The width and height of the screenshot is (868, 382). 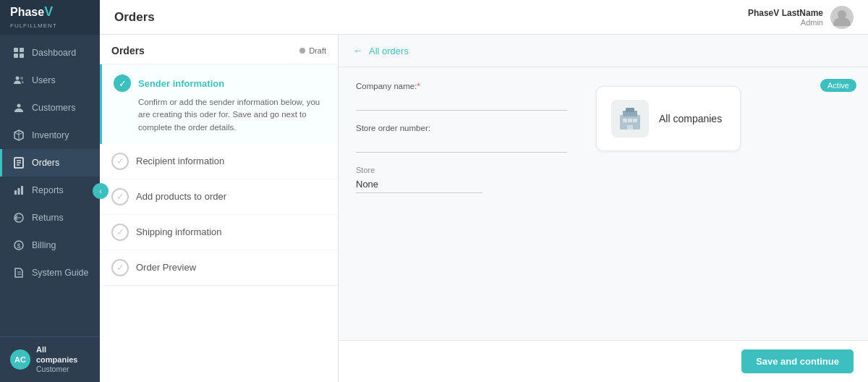 What do you see at coordinates (48, 12) in the screenshot?
I see `logo-v: V` at bounding box center [48, 12].